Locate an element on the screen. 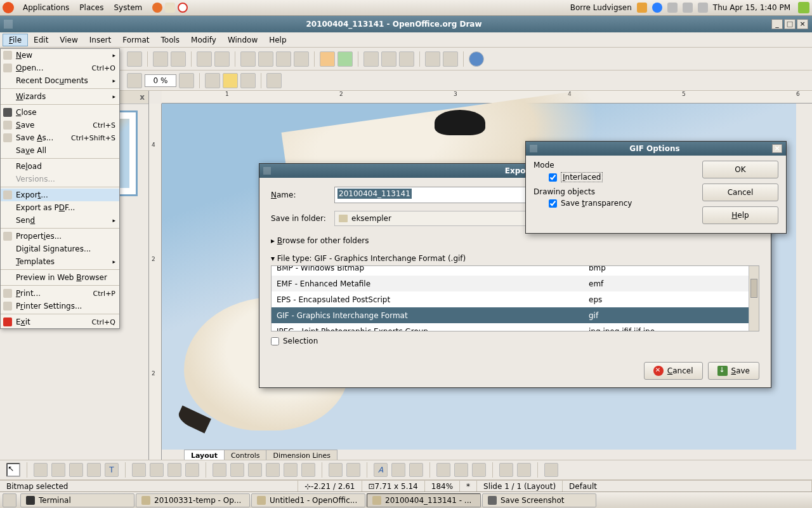  menu-help: Help is located at coordinates (278, 40).